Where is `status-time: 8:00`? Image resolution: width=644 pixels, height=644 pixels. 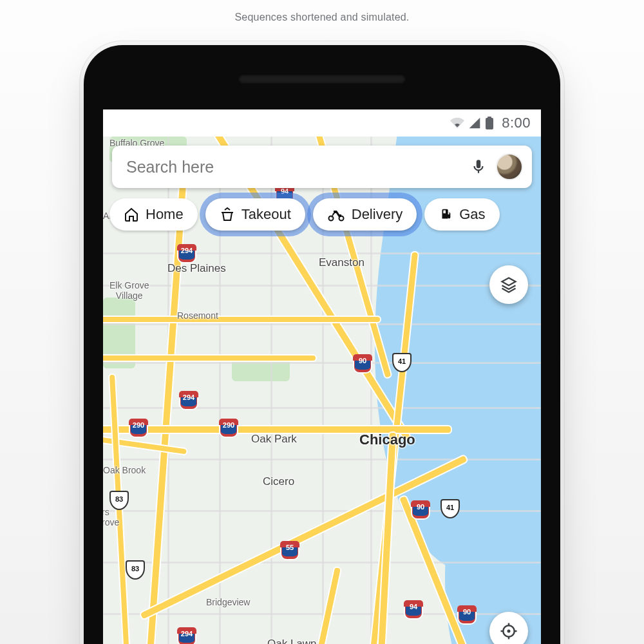
status-time: 8:00 is located at coordinates (516, 123).